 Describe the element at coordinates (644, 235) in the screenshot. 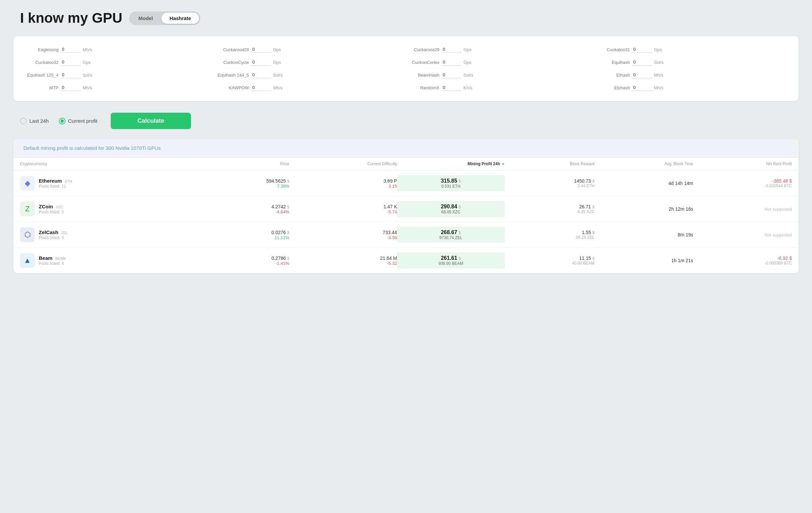

I see `avg-block-time-value: 8m 19s` at that location.